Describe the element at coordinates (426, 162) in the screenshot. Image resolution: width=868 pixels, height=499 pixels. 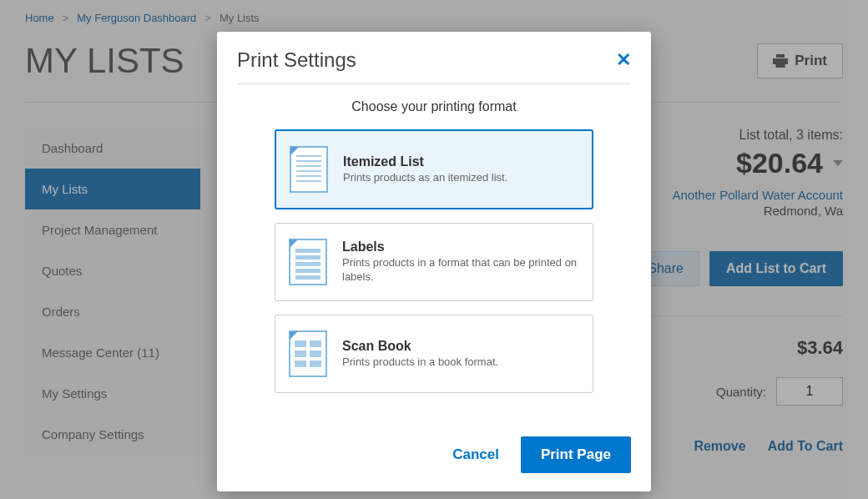
I see `format-title: Itemized List` at that location.